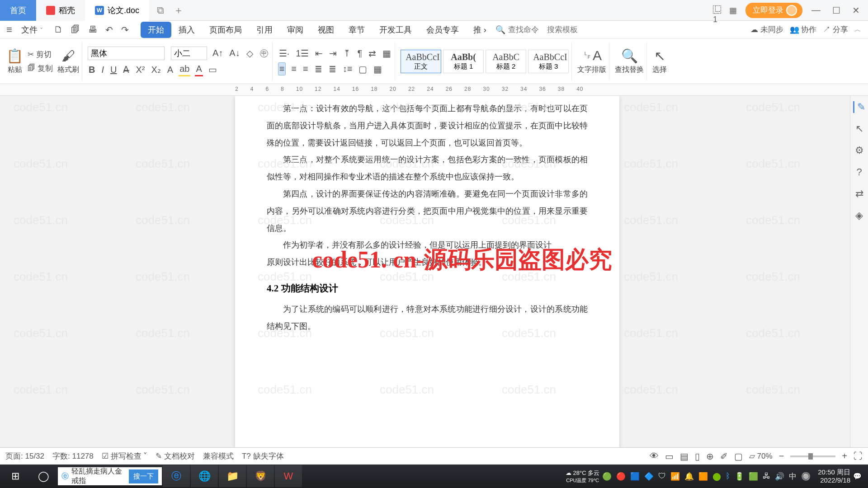 Image resolution: width=868 pixels, height=488 pixels. I want to click on tab-home: 首页, so click(18, 10).